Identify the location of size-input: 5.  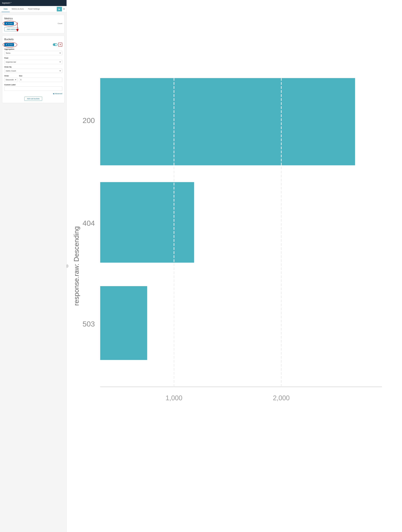
(41, 80).